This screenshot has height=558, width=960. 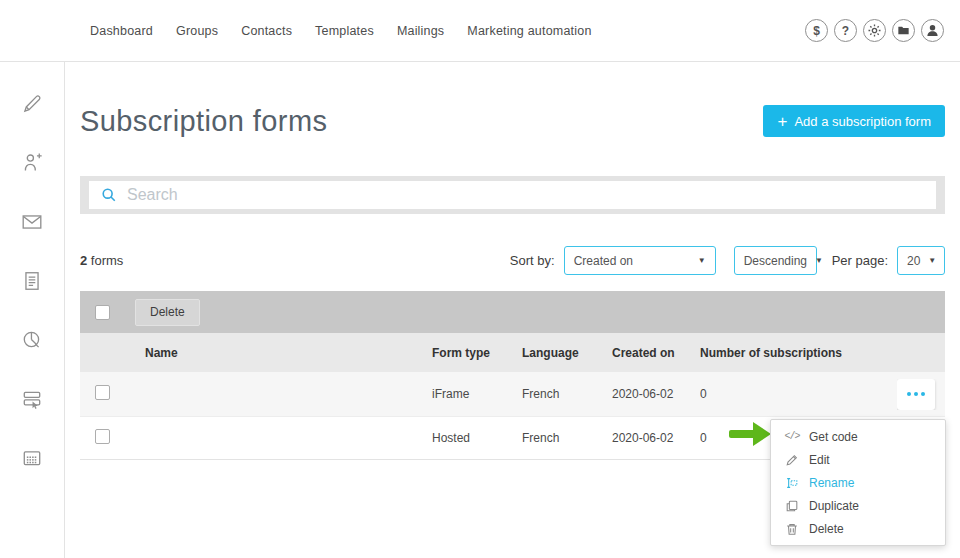 What do you see at coordinates (792, 506) in the screenshot?
I see `duplicate-icon` at bounding box center [792, 506].